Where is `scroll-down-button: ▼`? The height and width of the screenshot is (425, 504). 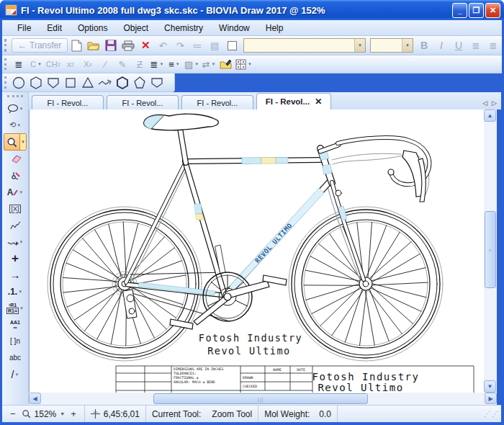 scroll-down-button: ▼ is located at coordinates (490, 386).